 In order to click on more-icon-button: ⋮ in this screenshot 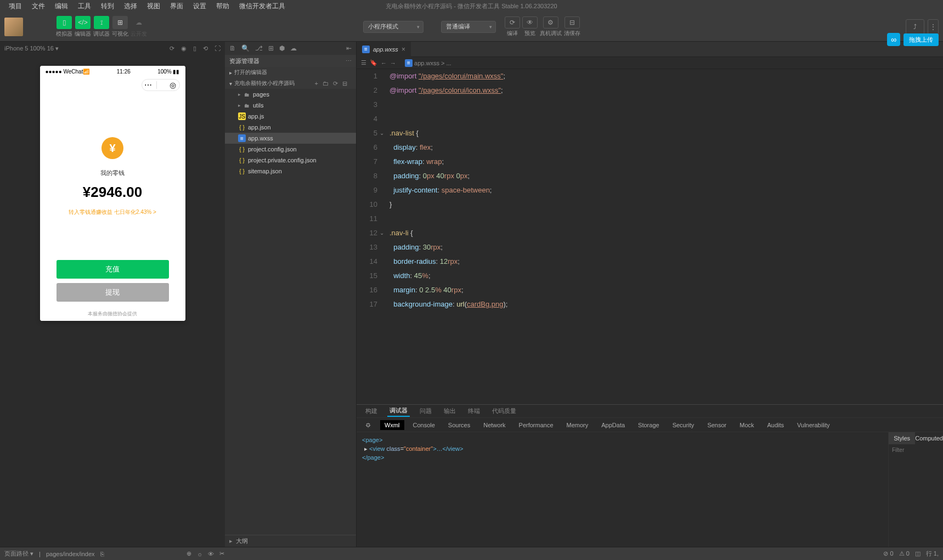, I will do `click(933, 27)`.